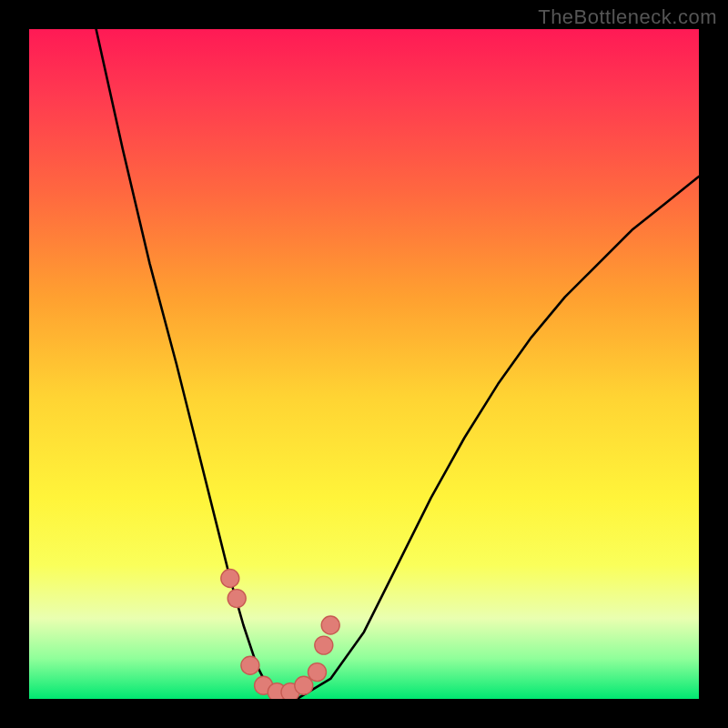 This screenshot has height=728, width=728. I want to click on watermark-text: TheBottleneck.com, so click(628, 17).